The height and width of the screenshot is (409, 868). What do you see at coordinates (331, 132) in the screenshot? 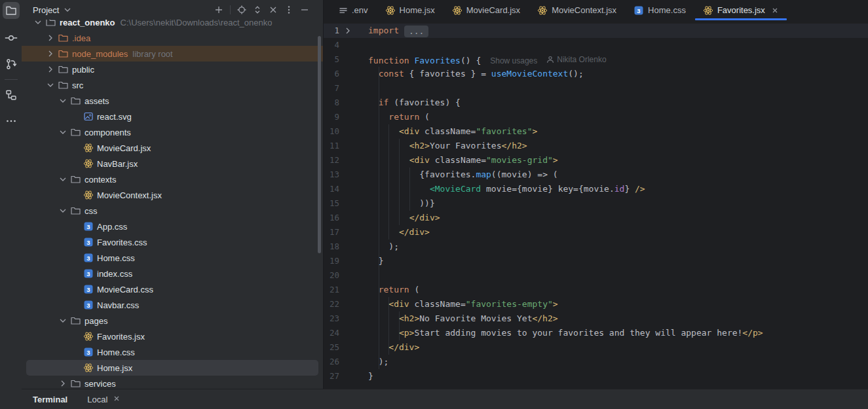
I see `line-number: 10` at bounding box center [331, 132].